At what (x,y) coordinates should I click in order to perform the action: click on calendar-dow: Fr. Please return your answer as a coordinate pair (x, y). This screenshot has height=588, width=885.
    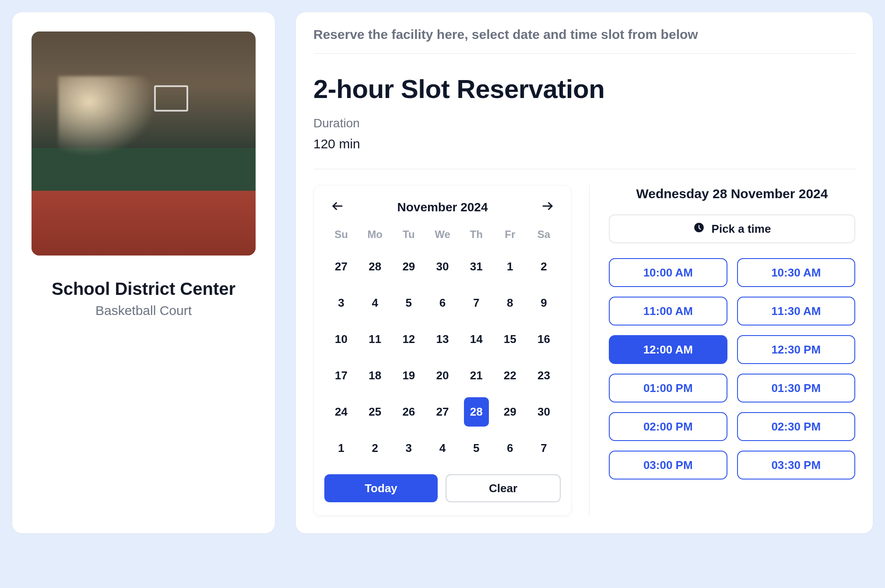
    Looking at the image, I should click on (510, 236).